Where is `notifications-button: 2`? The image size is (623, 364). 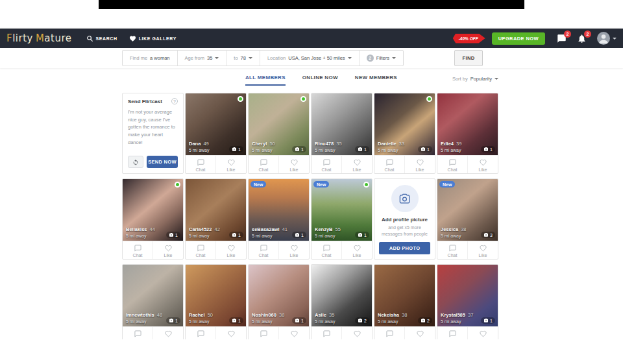
notifications-button: 2 is located at coordinates (581, 39).